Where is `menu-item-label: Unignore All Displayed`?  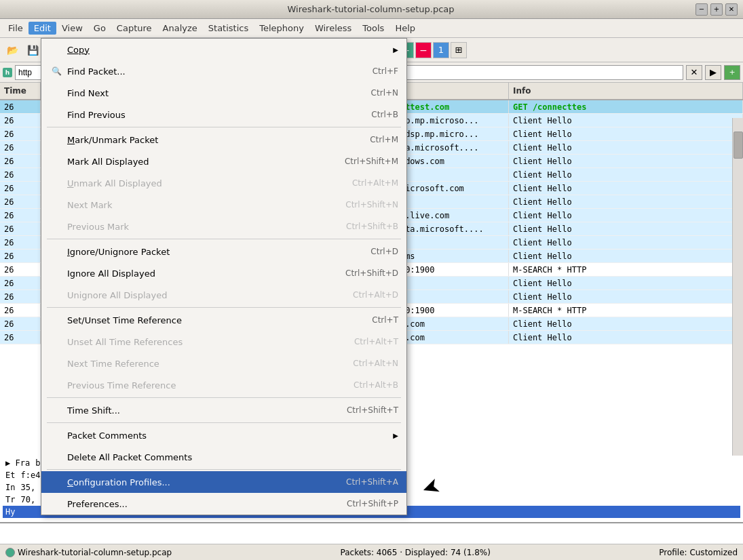
menu-item-label: Unignore All Displayed is located at coordinates (204, 296).